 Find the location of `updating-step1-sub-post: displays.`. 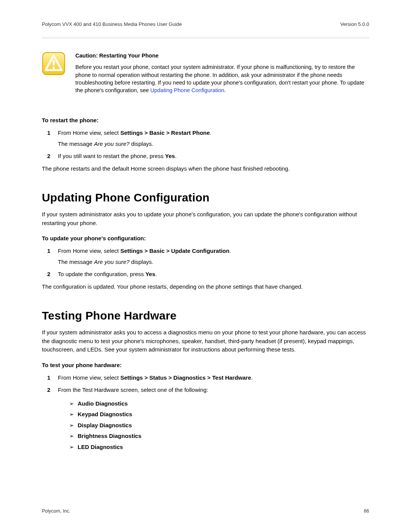

updating-step1-sub-post: displays. is located at coordinates (142, 262).